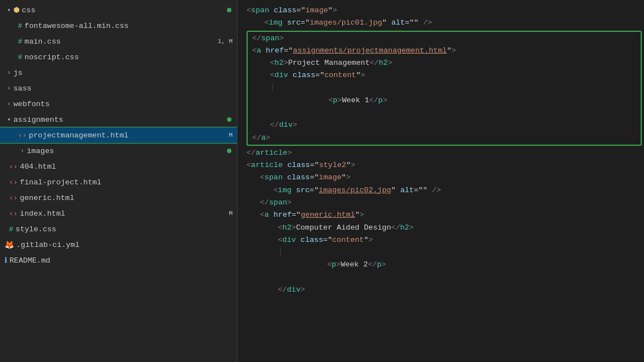 Image resolution: width=644 pixels, height=362 pixels. Describe the element at coordinates (119, 213) in the screenshot. I see `sidebar-item-index: ‹› index.html M` at that location.